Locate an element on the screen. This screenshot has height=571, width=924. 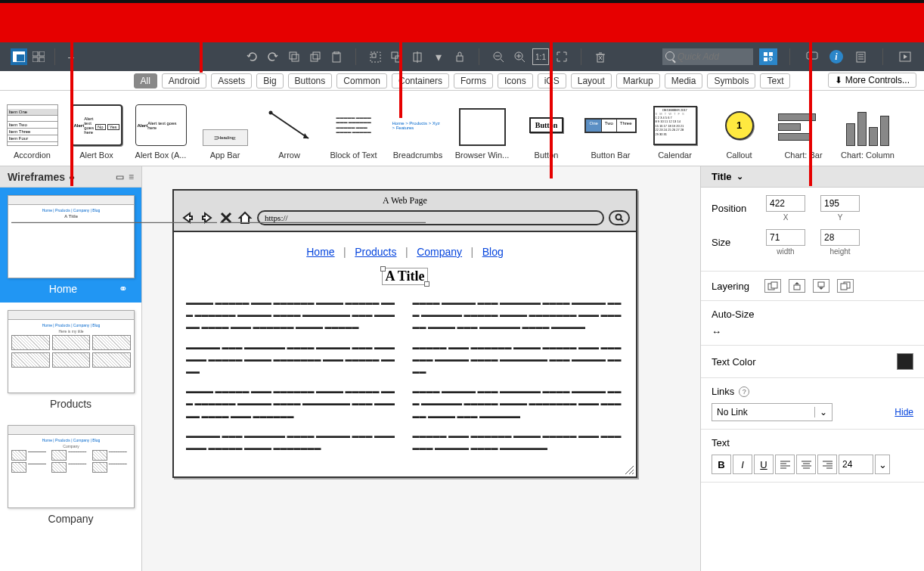
category-big: Big is located at coordinates (269, 81).